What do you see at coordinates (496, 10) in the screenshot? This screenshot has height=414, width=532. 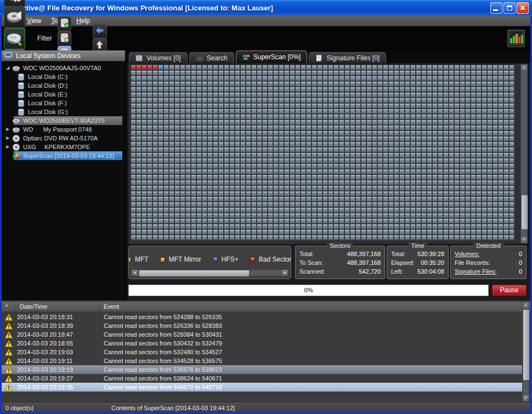 I see `minimize-icon` at bounding box center [496, 10].